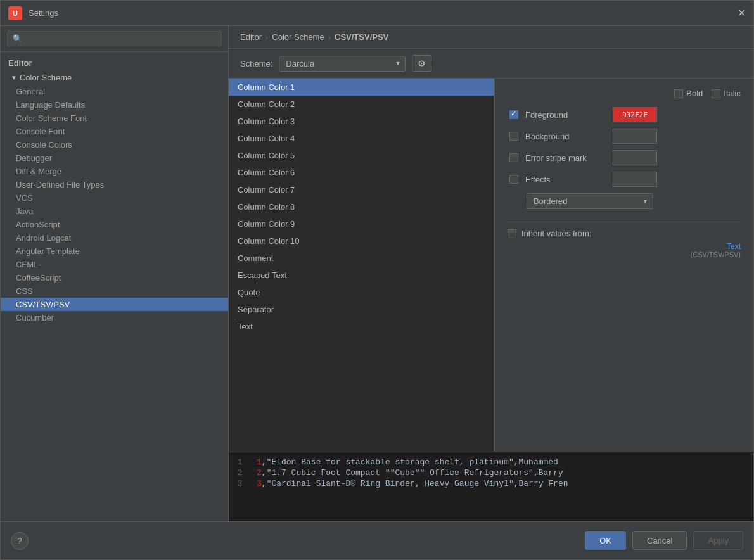 The image size is (754, 560). Describe the element at coordinates (361, 327) in the screenshot. I see `color-list-item-text: Text` at that location.